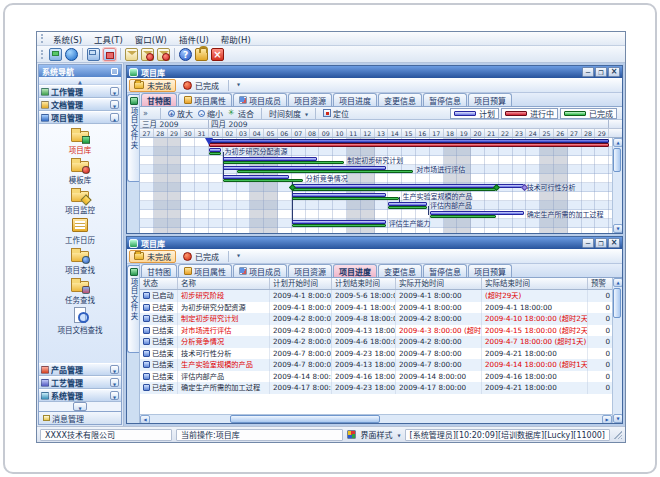  Describe the element at coordinates (114, 72) in the screenshot. I see `pin-icon` at that location.